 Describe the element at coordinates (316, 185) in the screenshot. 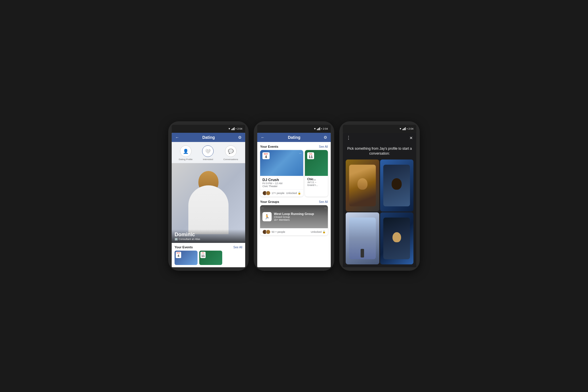

I see `event-venue-2: Grand I...` at that location.